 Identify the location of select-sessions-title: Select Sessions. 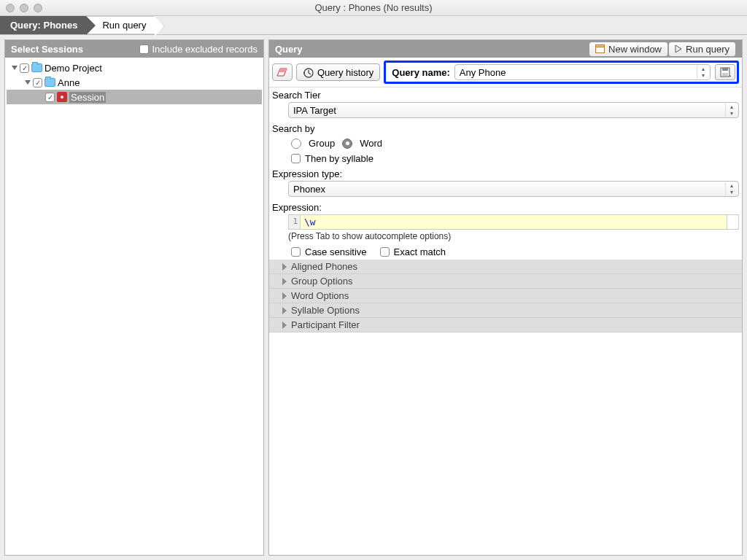
(47, 50).